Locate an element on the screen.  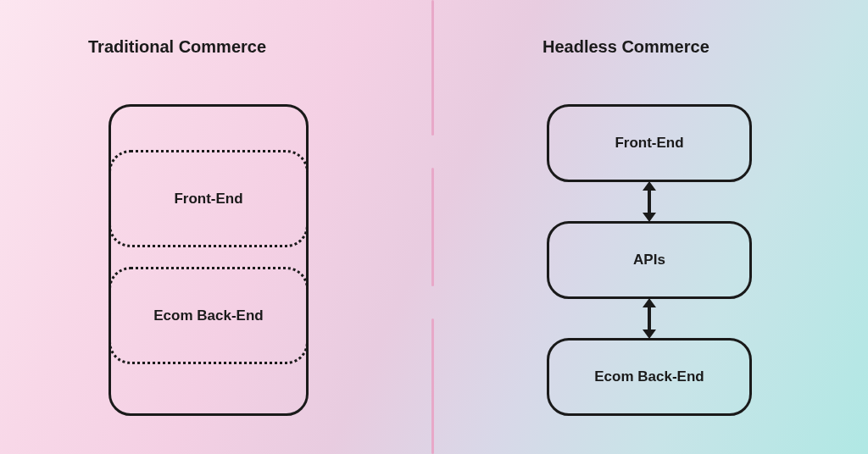
headless-backend-label: Ecom Back-End is located at coordinates (649, 377).